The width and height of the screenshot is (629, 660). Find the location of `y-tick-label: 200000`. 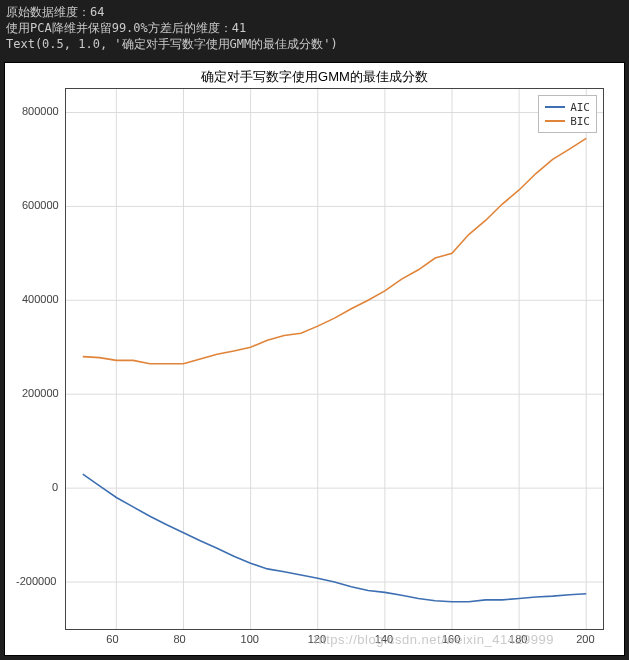

y-tick-label: 200000 is located at coordinates (40, 393).